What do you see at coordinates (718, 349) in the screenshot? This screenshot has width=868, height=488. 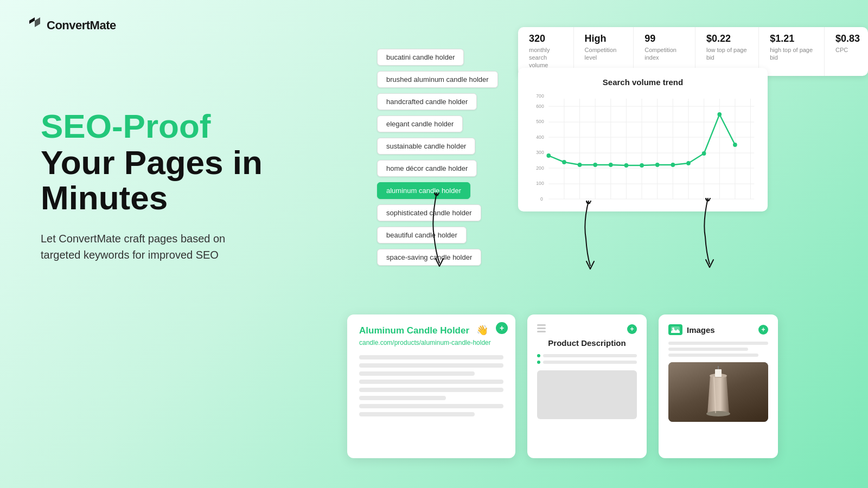 I see `card-images-lines` at bounding box center [718, 349].